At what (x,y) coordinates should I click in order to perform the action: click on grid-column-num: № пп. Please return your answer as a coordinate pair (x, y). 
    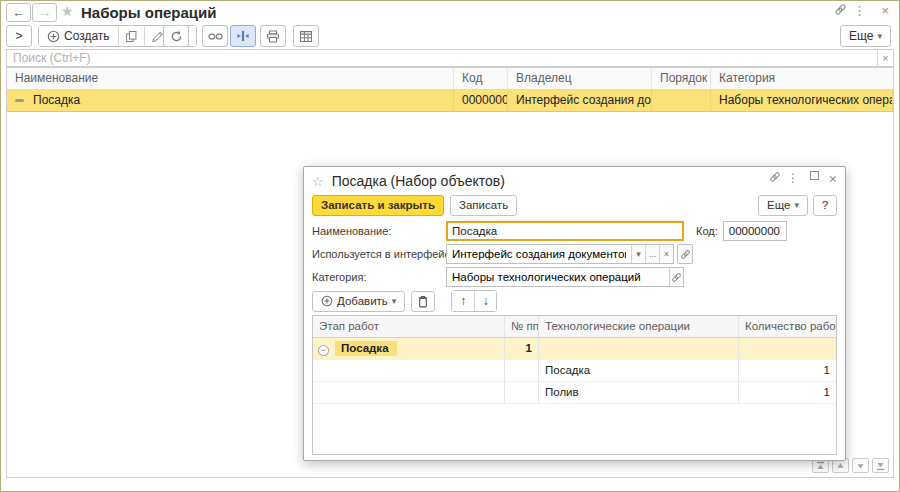
    Looking at the image, I should click on (522, 326).